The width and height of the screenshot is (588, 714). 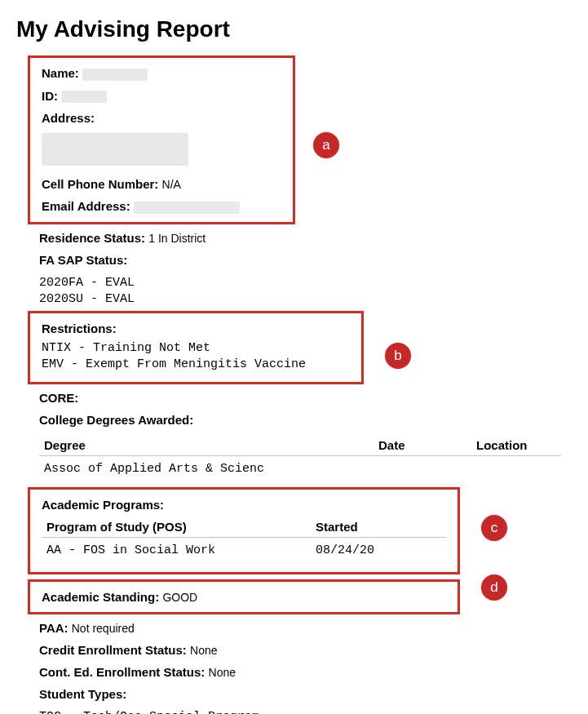 I want to click on standing-label: Academic Standing:, so click(x=100, y=597).